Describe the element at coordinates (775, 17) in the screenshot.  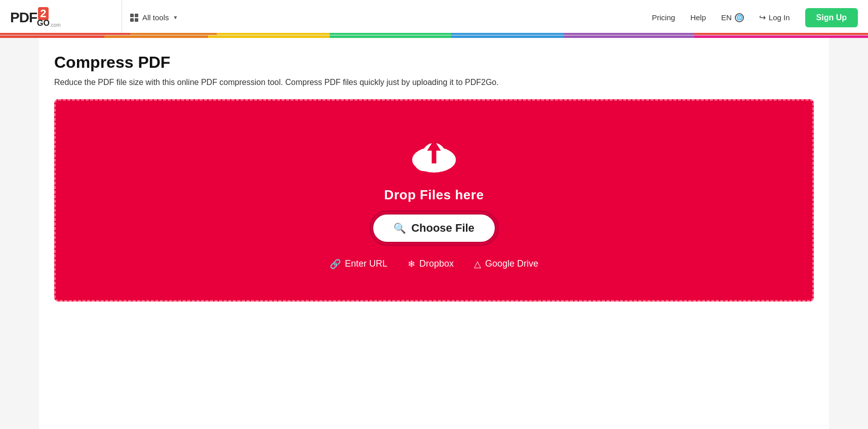
I see `login-button: ↪ Log In` at that location.